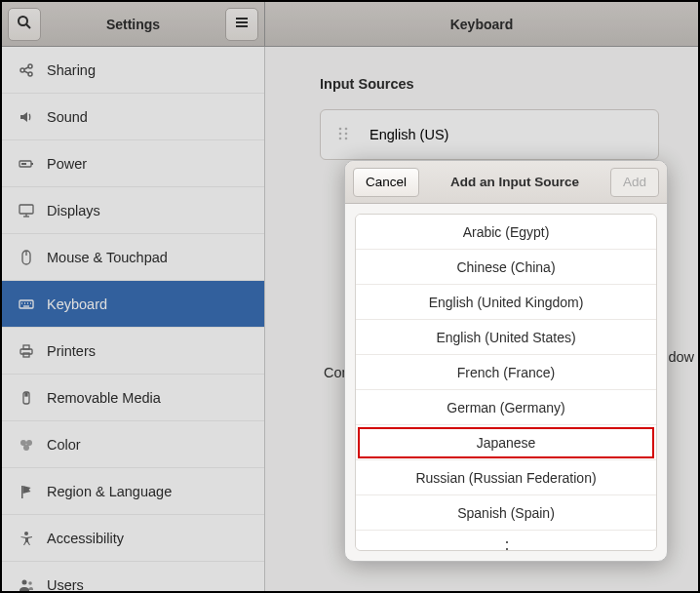 The width and height of the screenshot is (700, 593). I want to click on sidebar-item-label: Mouse & Touchpad, so click(107, 257).